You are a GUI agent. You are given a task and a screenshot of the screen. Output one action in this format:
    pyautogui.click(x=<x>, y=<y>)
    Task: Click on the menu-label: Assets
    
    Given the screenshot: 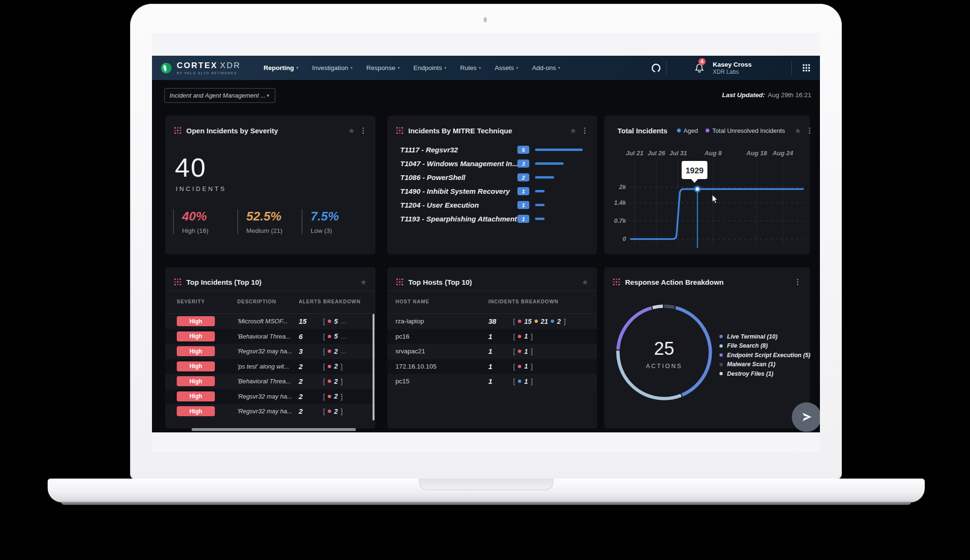 What is the action you would take?
    pyautogui.click(x=504, y=68)
    